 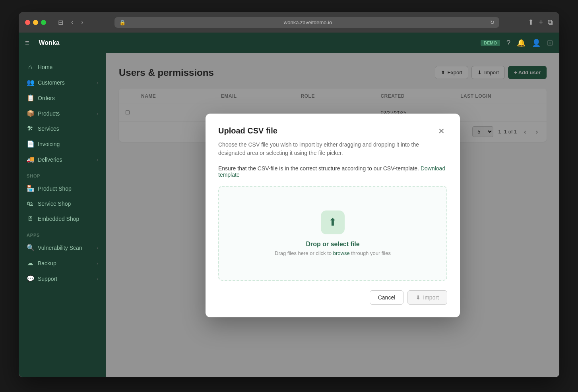 I want to click on top-nav: ≡ Wonka DEMO ? 🔔 👤 ⊡, so click(x=289, y=43).